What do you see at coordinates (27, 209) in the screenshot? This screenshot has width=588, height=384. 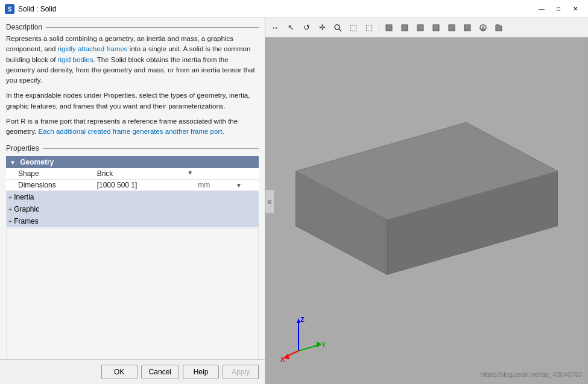 I see `graphic-label: Graphic` at bounding box center [27, 209].